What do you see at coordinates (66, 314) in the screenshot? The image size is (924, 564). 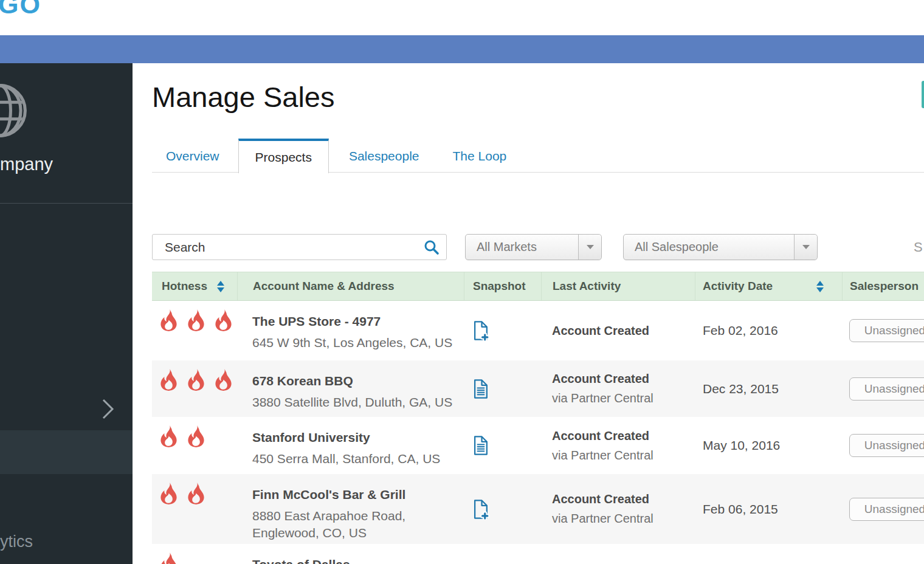 I see `sidebar: mpany ytics` at bounding box center [66, 314].